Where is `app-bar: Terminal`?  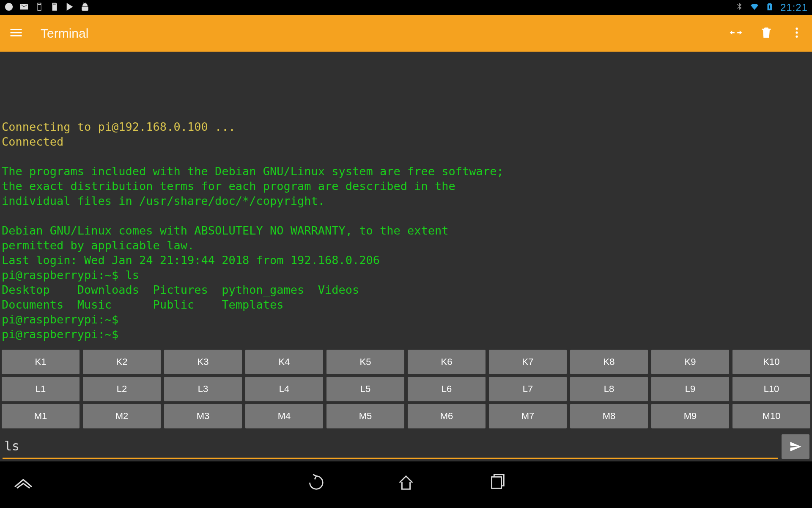
app-bar: Terminal is located at coordinates (406, 33).